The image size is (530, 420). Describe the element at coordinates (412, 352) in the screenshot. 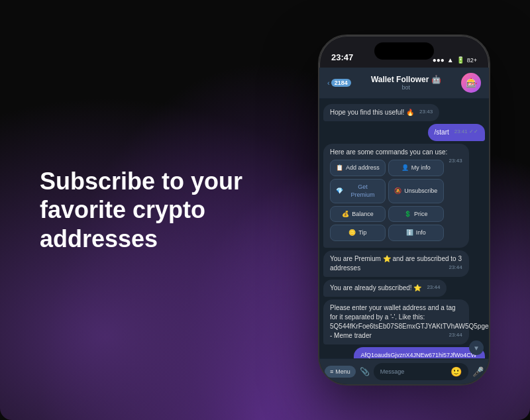

I see `message-item: AfQ1oaudsGjvznX4JNEw671hi57JfWo4CWqhtkdg…` at that location.